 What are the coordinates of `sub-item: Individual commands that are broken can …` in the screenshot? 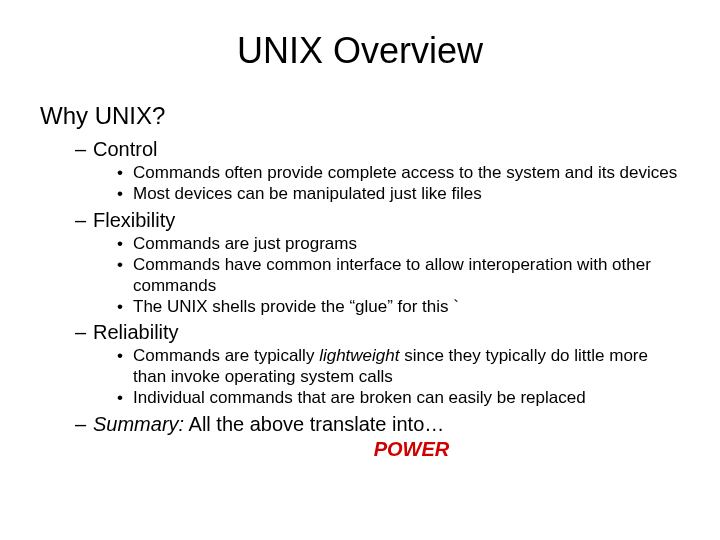 It's located at (398, 398).